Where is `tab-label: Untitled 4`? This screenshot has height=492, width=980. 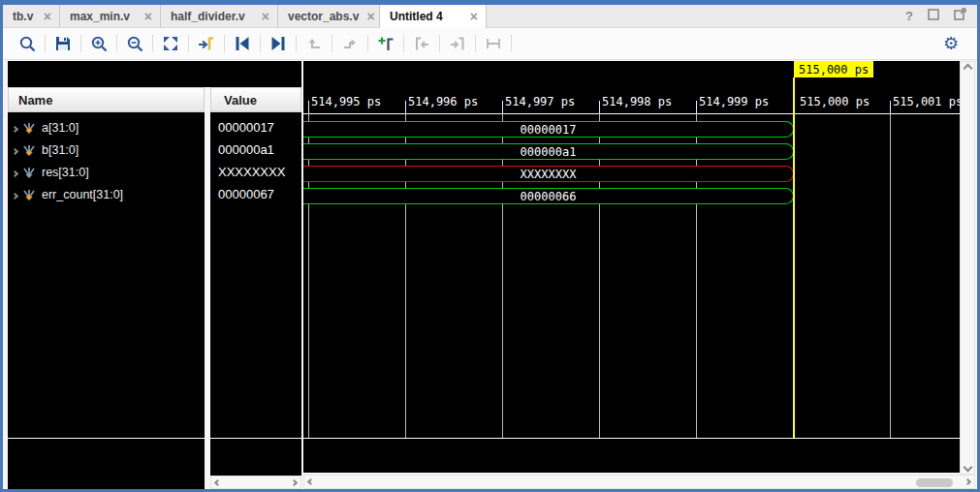 tab-label: Untitled 4 is located at coordinates (417, 16).